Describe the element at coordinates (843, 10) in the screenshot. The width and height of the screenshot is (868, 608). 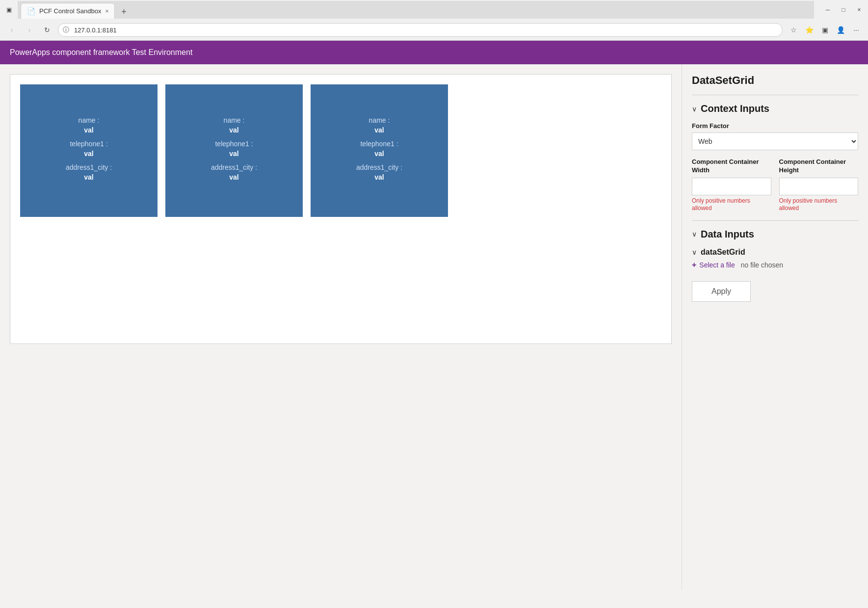
I see `maximize-button: □` at that location.